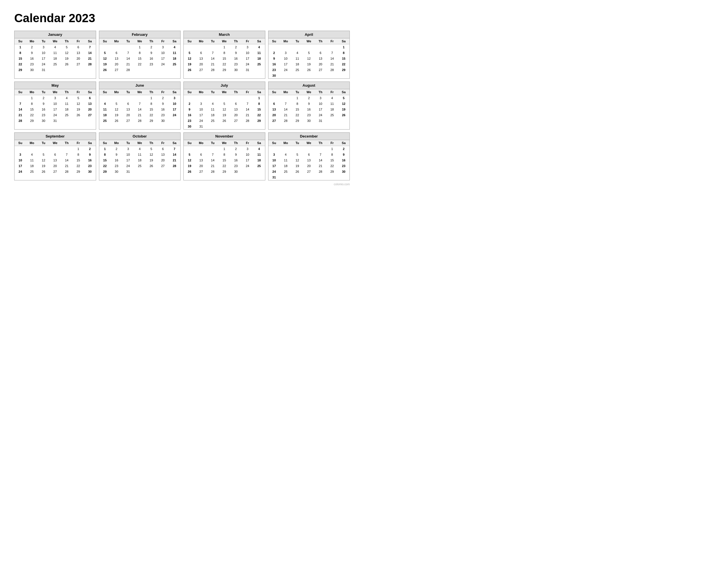 Image resolution: width=728 pixels, height=562 pixels. I want to click on day-header-we: We, so click(309, 143).